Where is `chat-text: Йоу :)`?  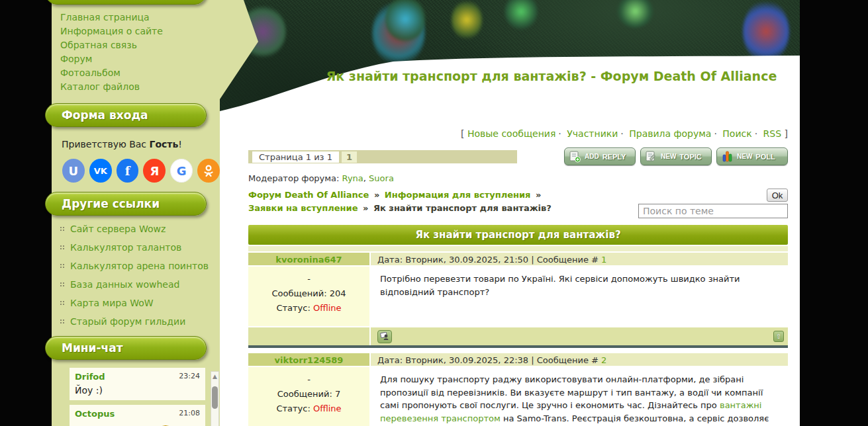
chat-text: Йоу :) is located at coordinates (89, 390).